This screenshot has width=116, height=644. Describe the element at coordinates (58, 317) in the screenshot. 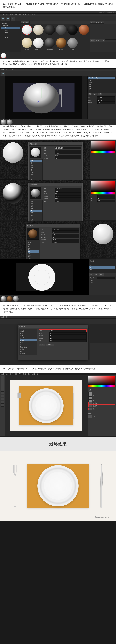

I see `c4d-menu-bar: 文件 渲染` at that location.